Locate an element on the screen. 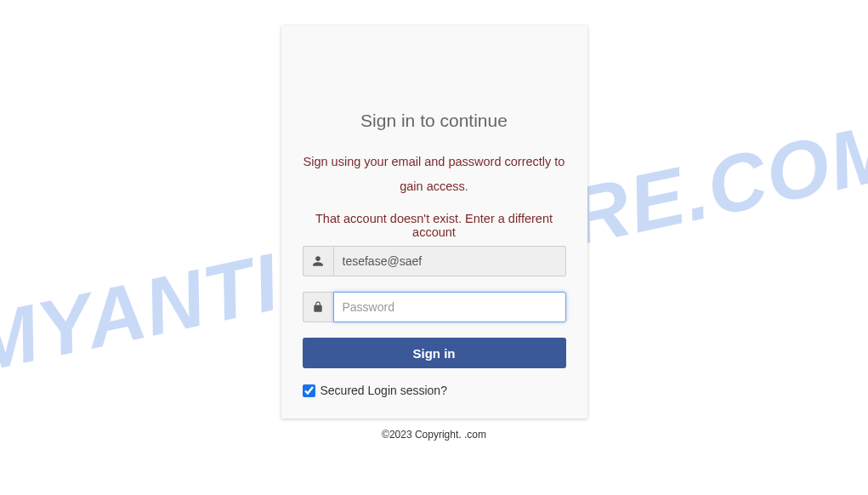 The height and width of the screenshot is (495, 868). password-input-group is located at coordinates (434, 307).